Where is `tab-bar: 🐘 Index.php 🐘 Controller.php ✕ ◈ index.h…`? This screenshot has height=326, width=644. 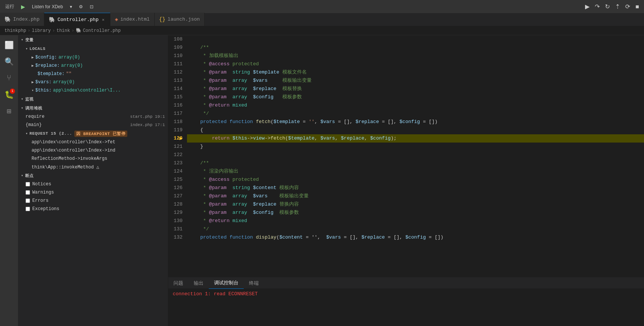 tab-bar: 🐘 Index.php 🐘 Controller.php ✕ ◈ index.h… is located at coordinates (322, 20).